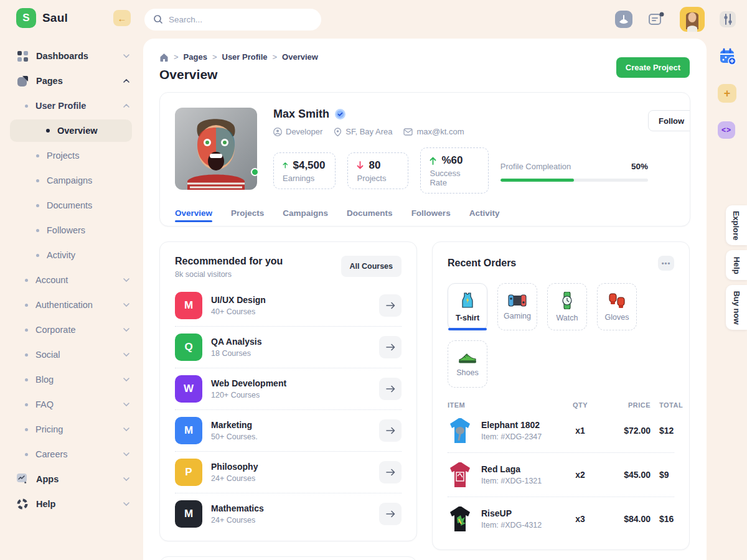  Describe the element at coordinates (71, 330) in the screenshot. I see `sidebar-item-corporate: Corporate` at that location.